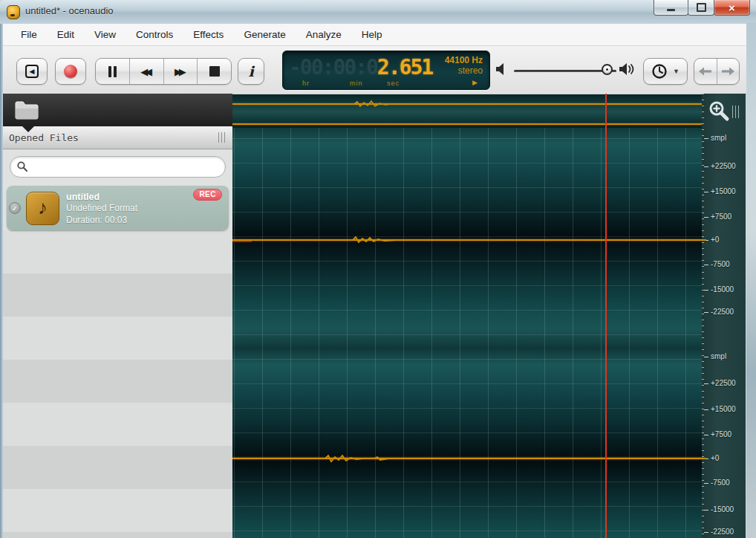 Image resolution: width=756 pixels, height=538 pixels. What do you see at coordinates (44, 138) in the screenshot?
I see `panel-title: Opened Files` at bounding box center [44, 138].